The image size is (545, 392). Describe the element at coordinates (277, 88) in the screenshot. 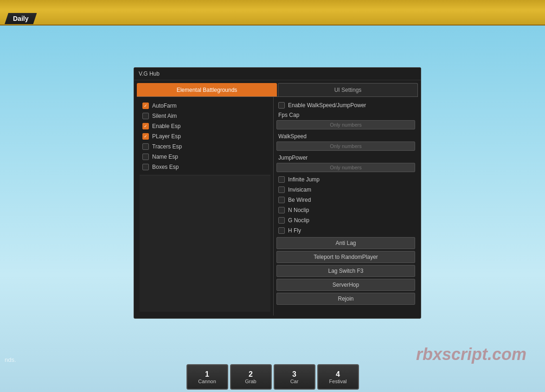

I see `tab-bar: Elemental Battlegrounds UI Settings` at that location.